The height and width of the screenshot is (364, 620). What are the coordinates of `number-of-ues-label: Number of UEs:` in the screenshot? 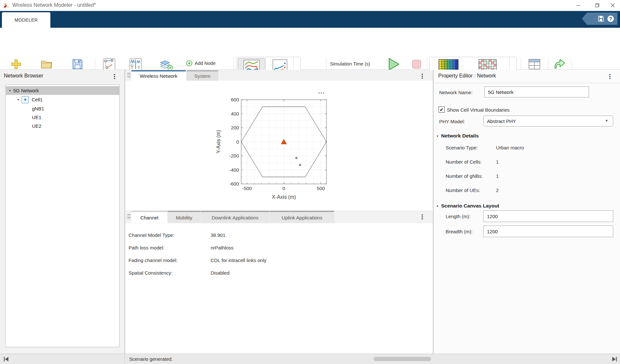 It's located at (463, 190).